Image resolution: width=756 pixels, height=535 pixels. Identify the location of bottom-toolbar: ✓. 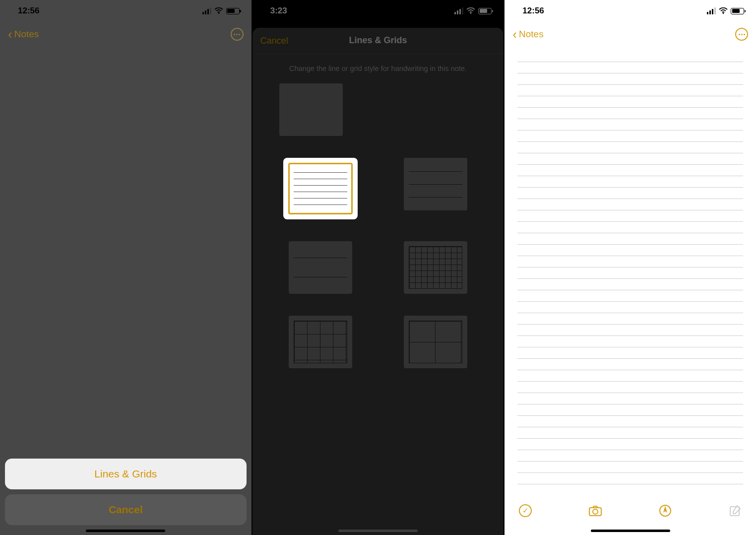
(630, 515).